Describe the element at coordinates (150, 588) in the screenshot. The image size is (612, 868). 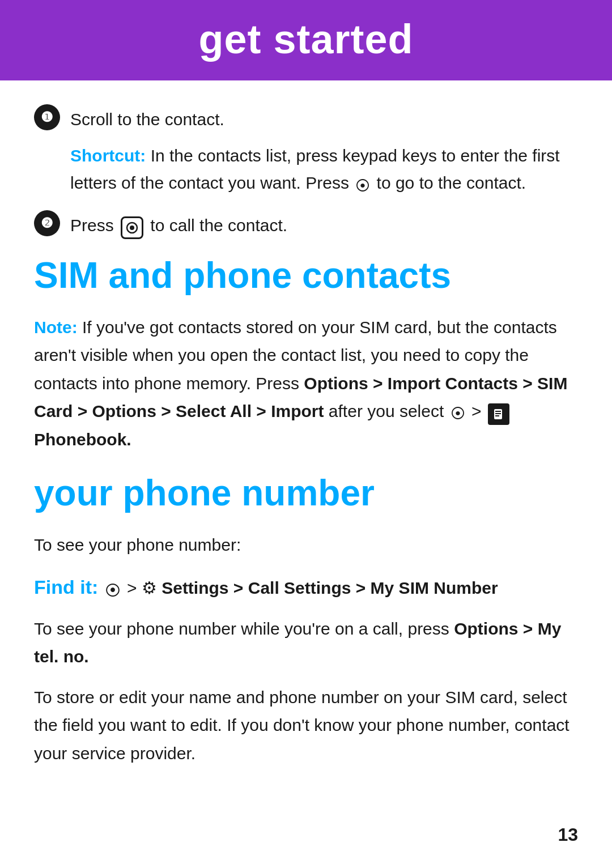
I see `settings-icon: ⚙` at that location.